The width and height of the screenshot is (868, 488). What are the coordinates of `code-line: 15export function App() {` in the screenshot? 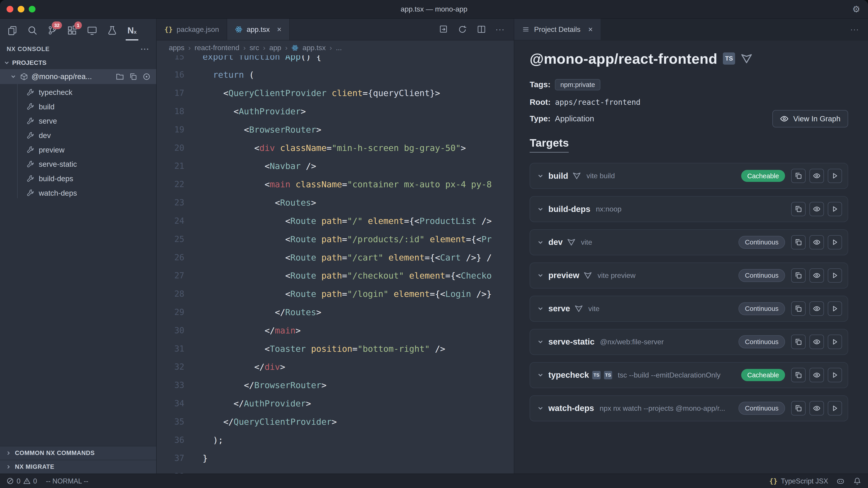 It's located at (335, 61).